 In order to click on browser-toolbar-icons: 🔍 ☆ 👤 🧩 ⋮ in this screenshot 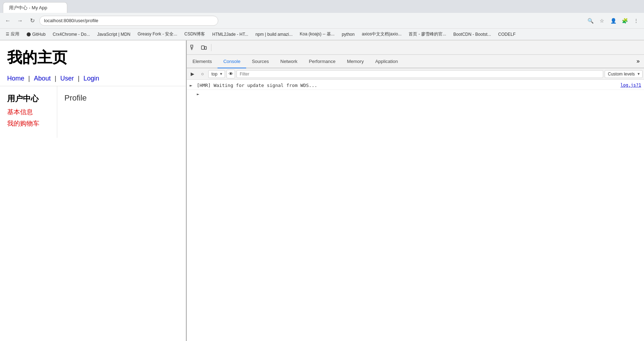, I will do `click(613, 21)`.